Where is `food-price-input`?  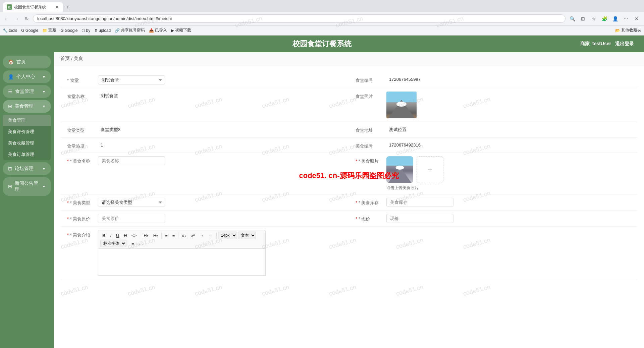 food-price-input is located at coordinates (420, 219).